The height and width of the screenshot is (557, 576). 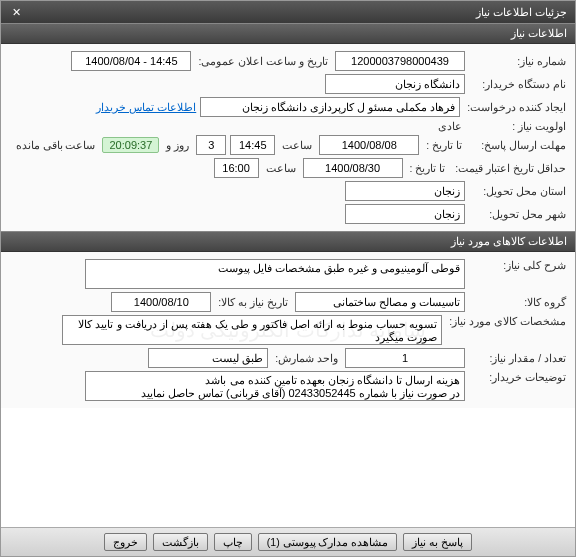 What do you see at coordinates (281, 168) in the screenshot?
I see `time-label-2: ساعت` at bounding box center [281, 168].